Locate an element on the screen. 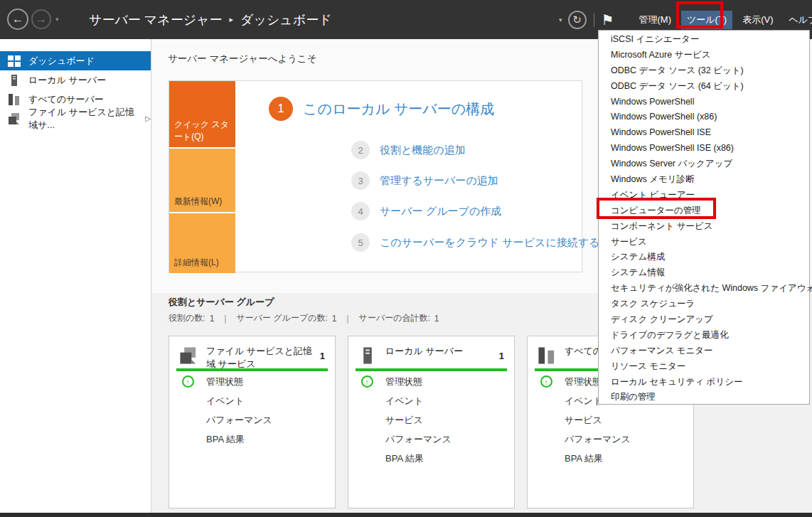 The height and width of the screenshot is (517, 812). menu-item-component-services: コンポーネント サービス is located at coordinates (704, 227).